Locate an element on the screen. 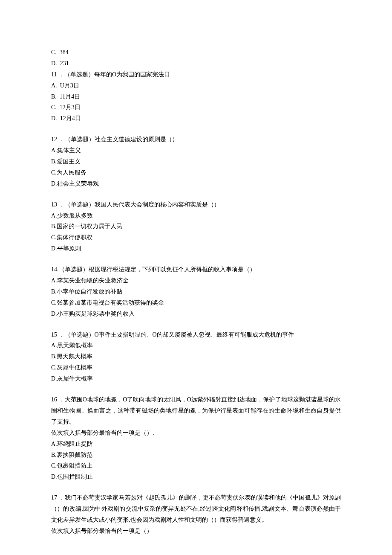  option-text: 少数服从多数 is located at coordinates (75, 216).